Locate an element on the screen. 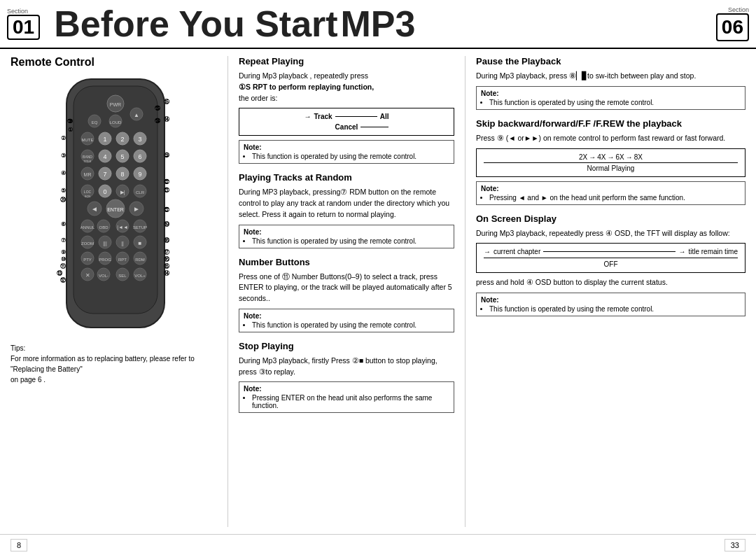  svg-text: VOL- is located at coordinates (104, 276).